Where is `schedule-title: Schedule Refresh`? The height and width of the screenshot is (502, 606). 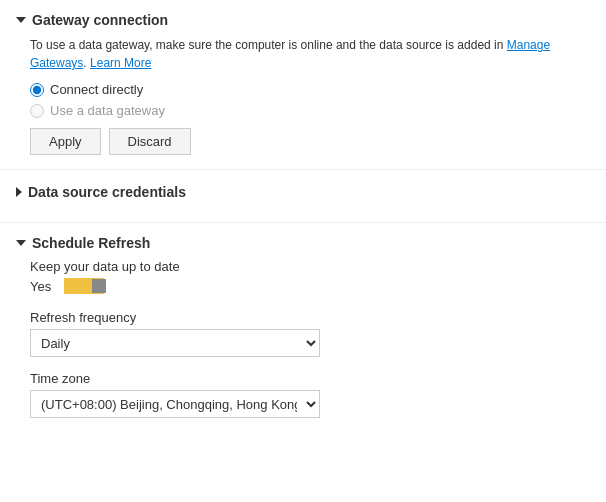
schedule-title: Schedule Refresh is located at coordinates (91, 243).